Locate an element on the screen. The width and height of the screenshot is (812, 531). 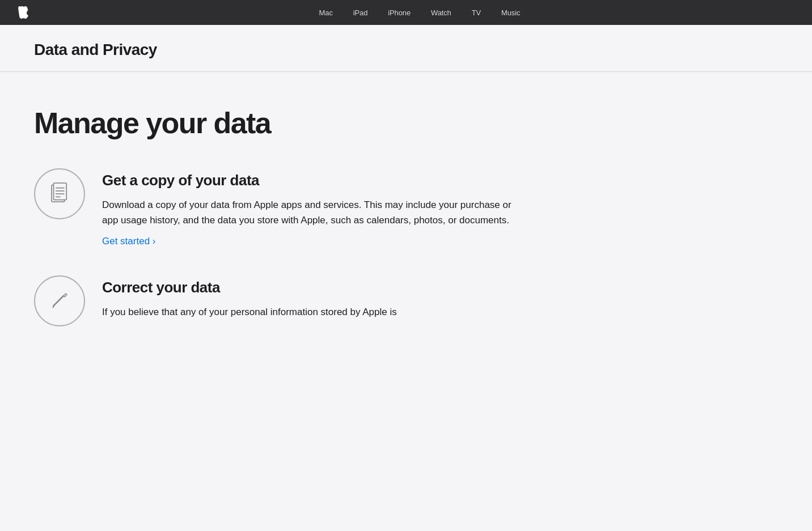
correct-data-description: If you believe that any of your personal… is located at coordinates (312, 312).